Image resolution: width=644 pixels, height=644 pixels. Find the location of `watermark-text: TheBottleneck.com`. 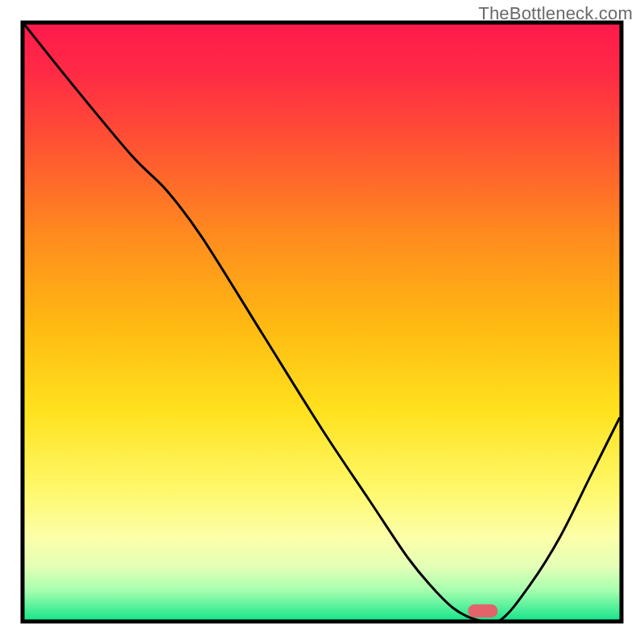

watermark-text: TheBottleneck.com is located at coordinates (555, 14).